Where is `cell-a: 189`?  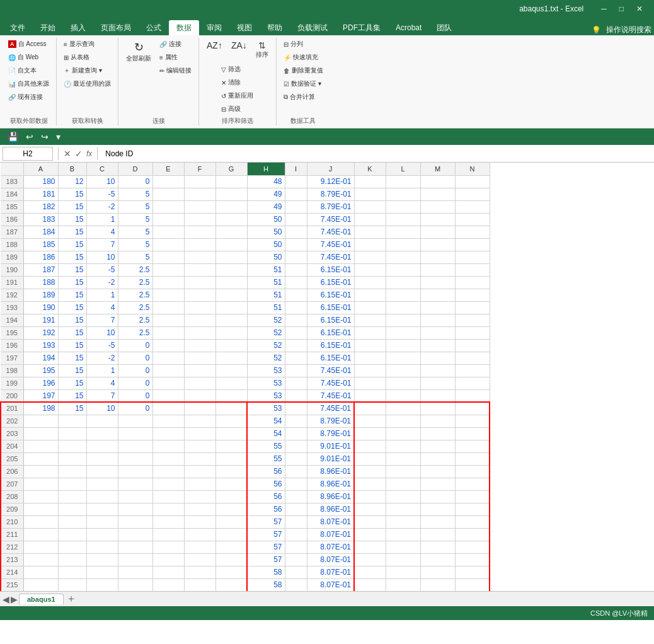
cell-a: 189 is located at coordinates (40, 295).